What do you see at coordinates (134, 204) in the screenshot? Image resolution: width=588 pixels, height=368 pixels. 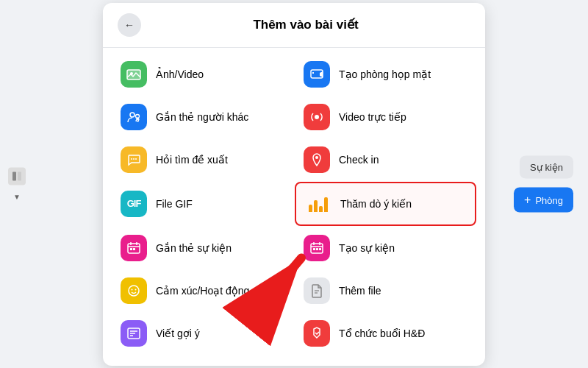 I see `gif-icon: GIF` at bounding box center [134, 204].